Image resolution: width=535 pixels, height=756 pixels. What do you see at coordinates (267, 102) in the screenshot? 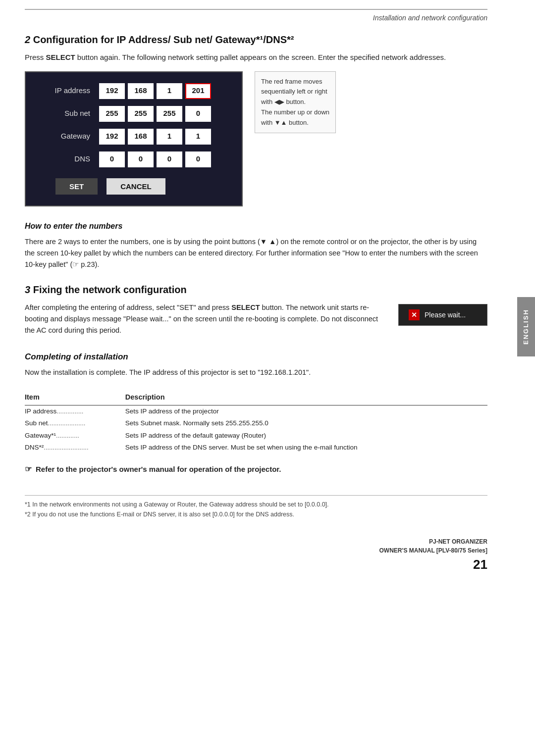
I see `note-line3: with` at bounding box center [267, 102].